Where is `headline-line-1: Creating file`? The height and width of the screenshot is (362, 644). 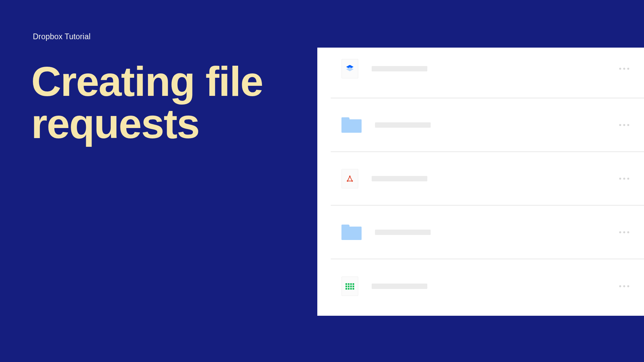 headline-line-1: Creating file is located at coordinates (147, 81).